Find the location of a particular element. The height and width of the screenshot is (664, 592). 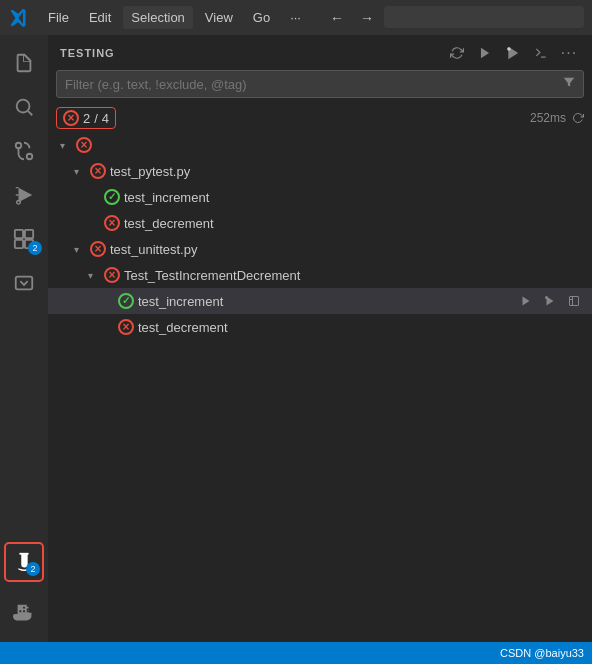

run-test-icon is located at coordinates (526, 301).